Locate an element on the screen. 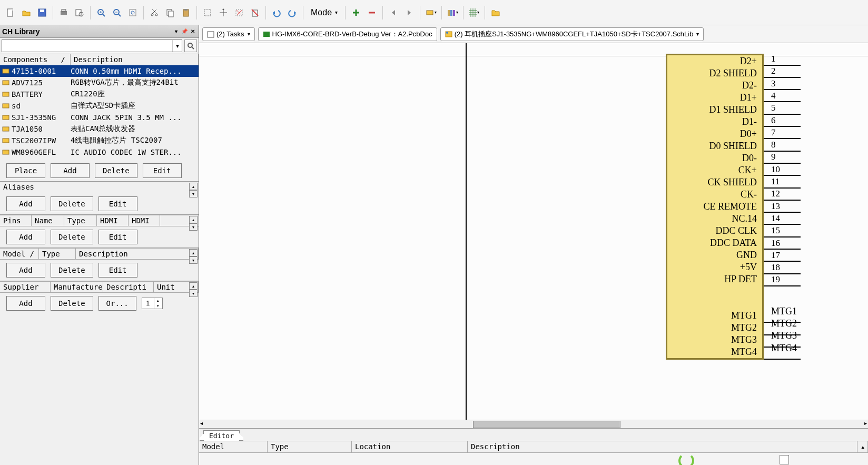 The width and height of the screenshot is (868, 465). list-item: ADV7125RGB转VGA芯片，最高支持24Bit is located at coordinates (99, 83).